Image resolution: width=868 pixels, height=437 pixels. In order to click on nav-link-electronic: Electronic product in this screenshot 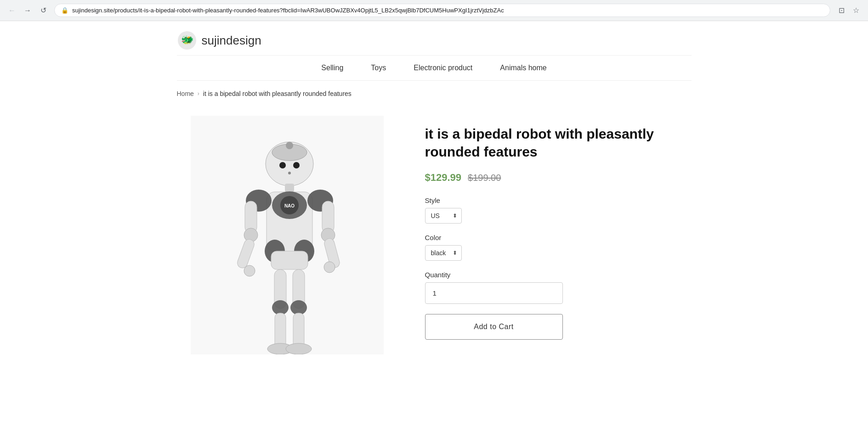, I will do `click(443, 68)`.